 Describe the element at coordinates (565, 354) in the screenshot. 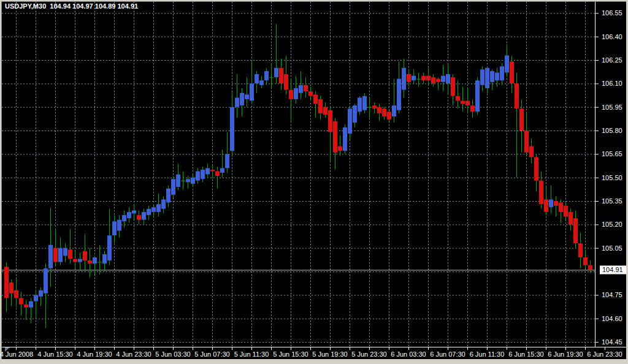

I see `time-label: 6 Jun 19:30` at that location.